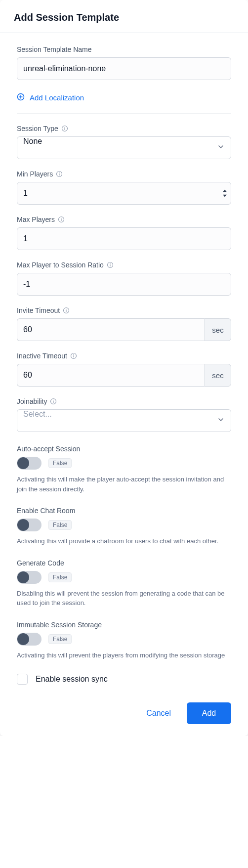  I want to click on add-button: Add, so click(209, 713).